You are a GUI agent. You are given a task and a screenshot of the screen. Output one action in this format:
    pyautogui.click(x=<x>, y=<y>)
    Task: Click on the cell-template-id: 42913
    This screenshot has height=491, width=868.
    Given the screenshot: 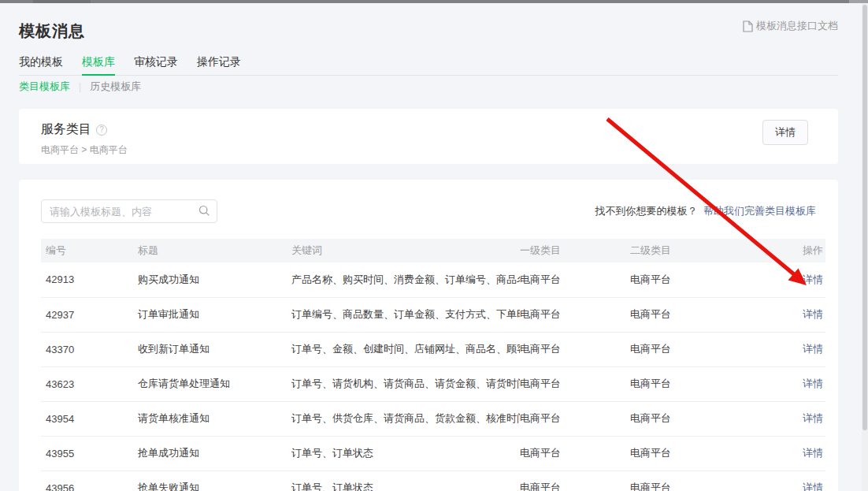 What is the action you would take?
    pyautogui.click(x=90, y=280)
    